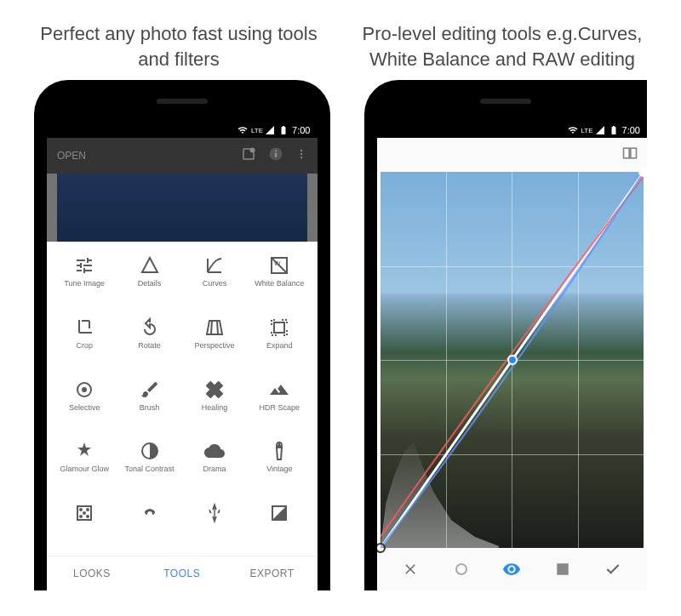  I want to click on white-balance-icon: W, so click(279, 265).